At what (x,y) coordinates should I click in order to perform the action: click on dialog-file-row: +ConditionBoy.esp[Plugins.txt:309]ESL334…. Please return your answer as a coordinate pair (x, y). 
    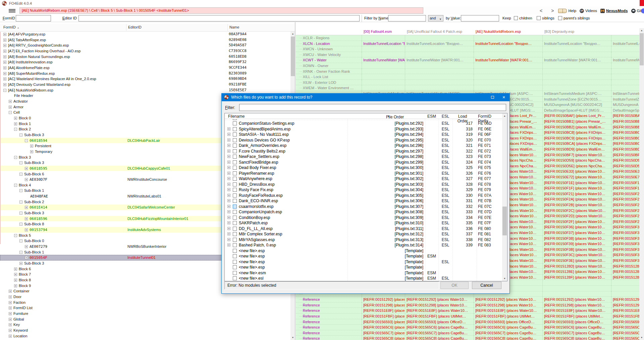
    Looking at the image, I should click on (364, 218).